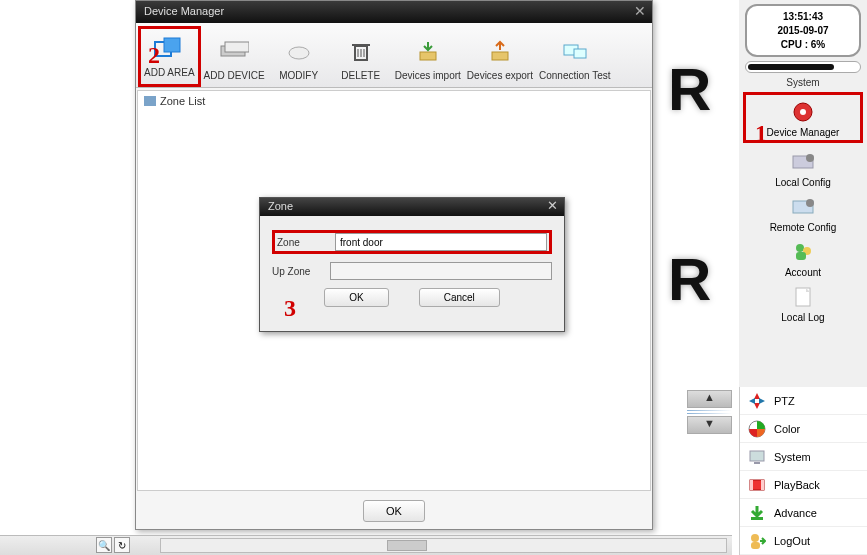 The width and height of the screenshot is (867, 555). I want to click on devices-import-button: Devices import, so click(428, 60).